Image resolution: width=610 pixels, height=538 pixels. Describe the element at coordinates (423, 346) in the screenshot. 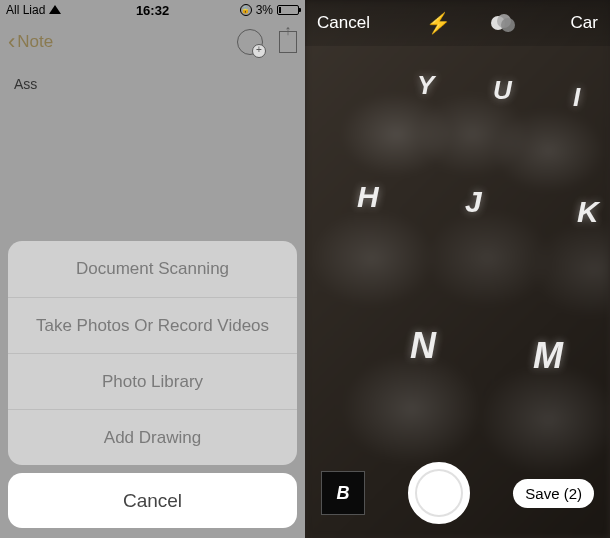

I see `key-n: N` at that location.